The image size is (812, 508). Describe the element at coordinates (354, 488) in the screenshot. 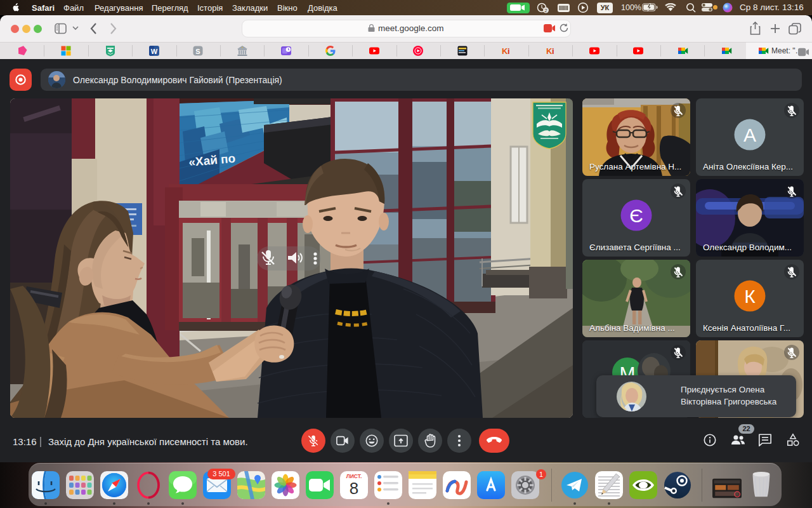

I see `svg-text: 8` at that location.